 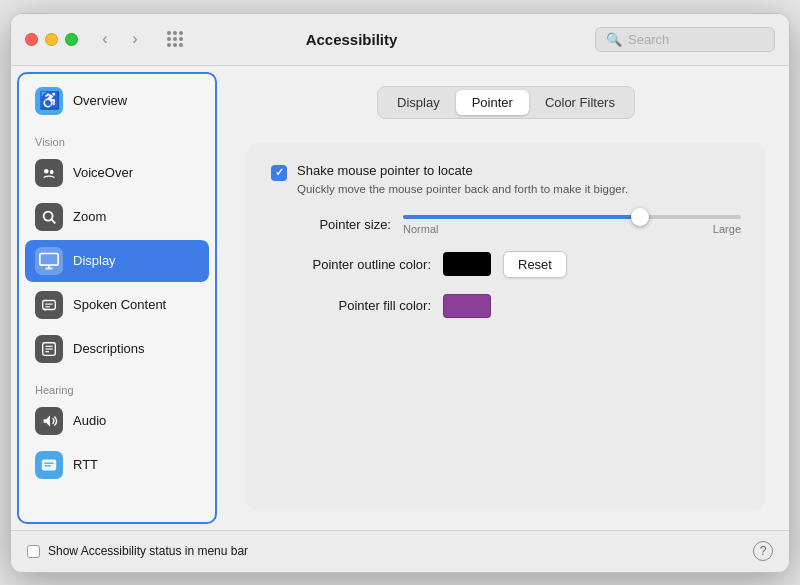 I want to click on voiceover-icon, so click(x=49, y=173).